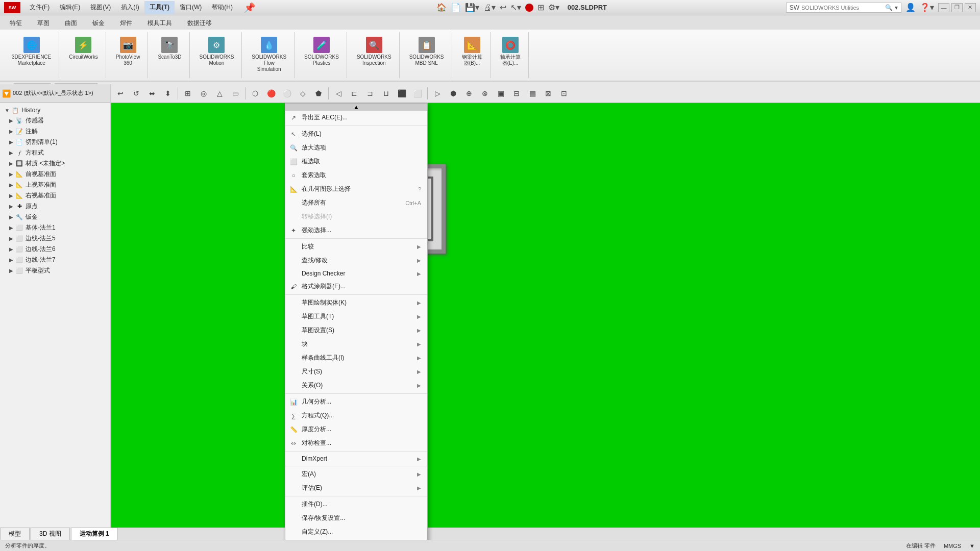 The width and height of the screenshot is (980, 551). What do you see at coordinates (55, 153) in the screenshot?
I see `tree-item-: ▶𝑓方程式` at bounding box center [55, 153].